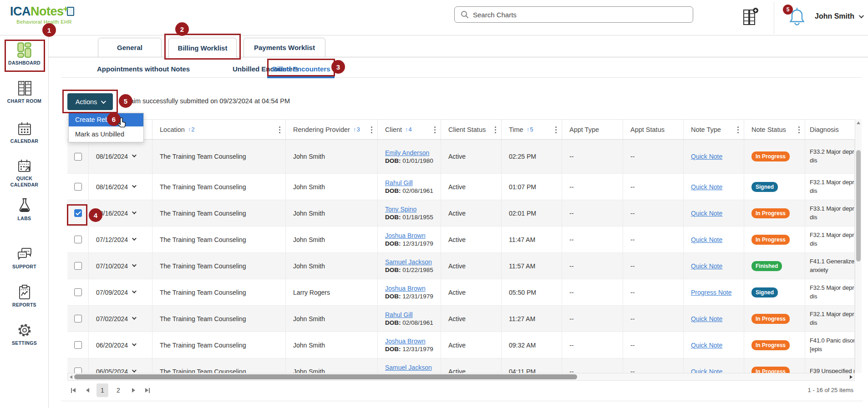 This screenshot has height=408, width=868. I want to click on menu-item-mark-as-unbilled: Mark as Unbilled, so click(106, 134).